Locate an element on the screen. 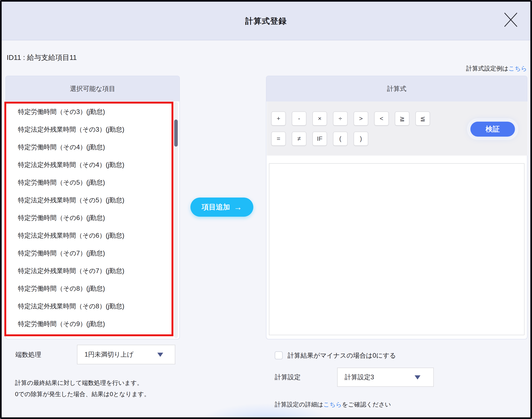 This screenshot has height=419, width=532. list-item: 特定労働時間（その5）(j勤怠) is located at coordinates (89, 183).